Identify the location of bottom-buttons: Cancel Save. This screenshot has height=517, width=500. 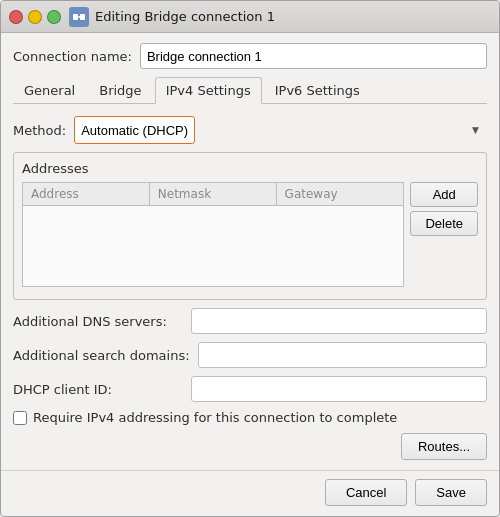
(250, 493).